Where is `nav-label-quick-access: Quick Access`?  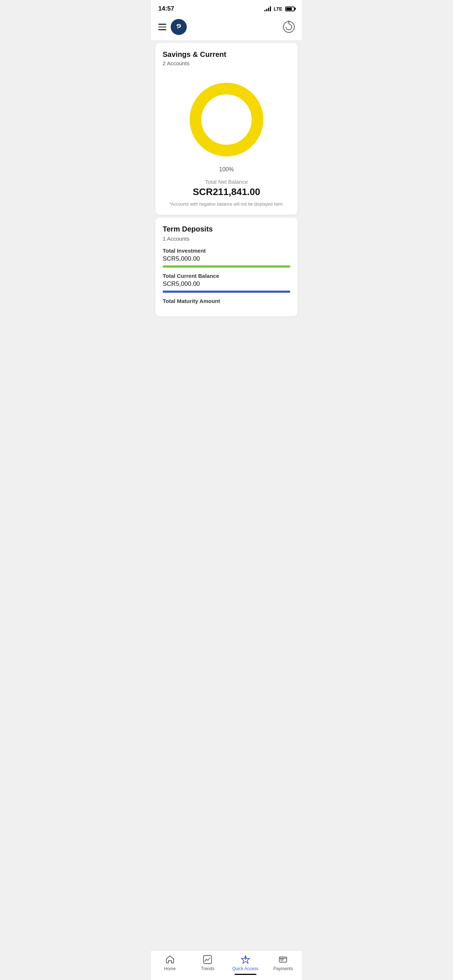
nav-label-quick-access: Quick Access is located at coordinates (245, 969).